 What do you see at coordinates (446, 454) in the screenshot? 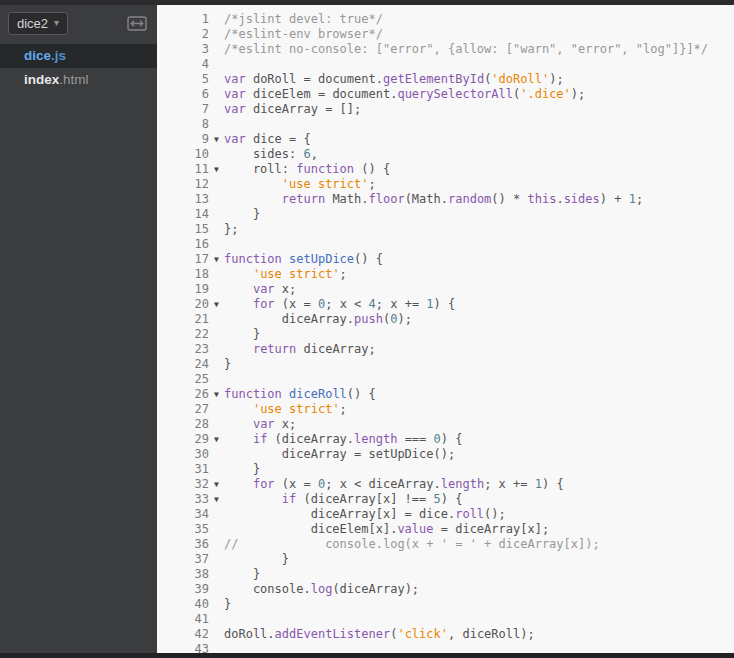
I see `code-line: 30 diceArray = setUpDice();` at bounding box center [446, 454].